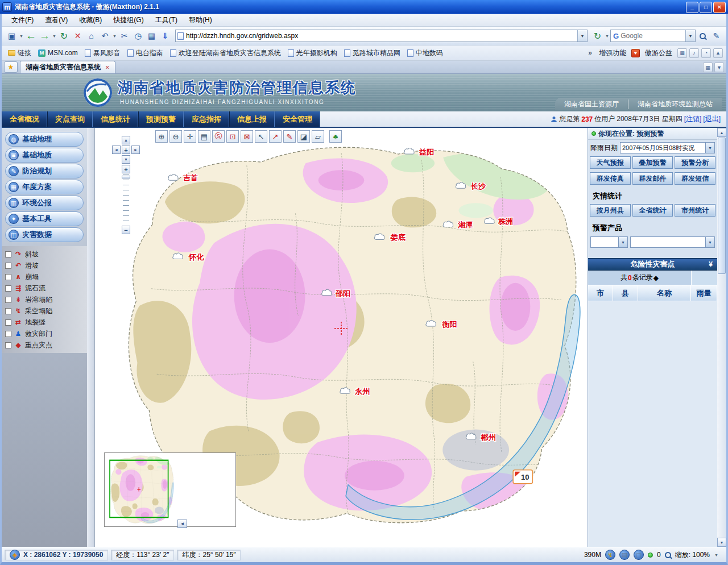 The width and height of the screenshot is (728, 565). What do you see at coordinates (703, 36) in the screenshot?
I see `search-button` at bounding box center [703, 36].